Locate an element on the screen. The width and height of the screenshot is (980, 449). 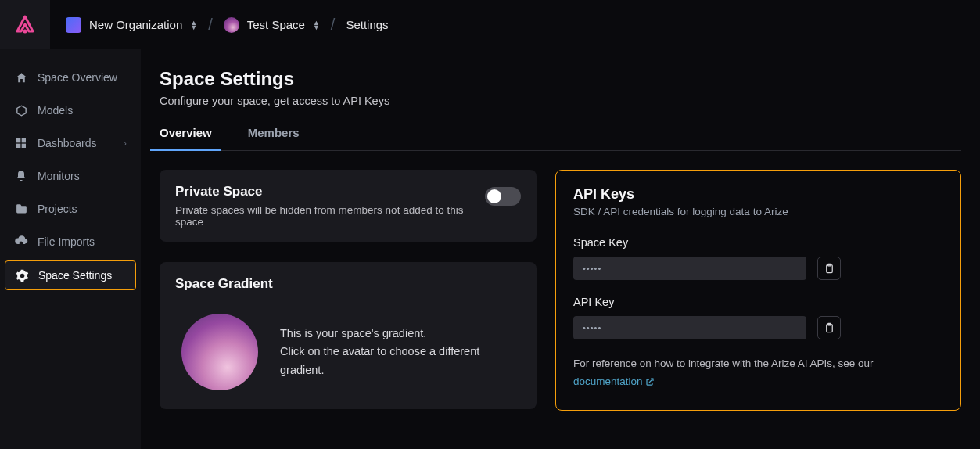
api-keys-title: API Keys is located at coordinates (759, 194).